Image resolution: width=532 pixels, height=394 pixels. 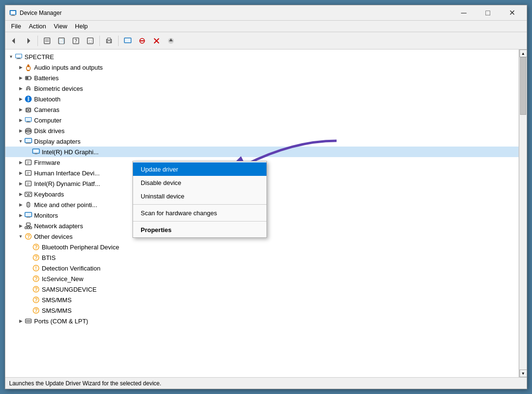 What do you see at coordinates (82, 26) in the screenshot?
I see `menu-help: Help` at bounding box center [82, 26].